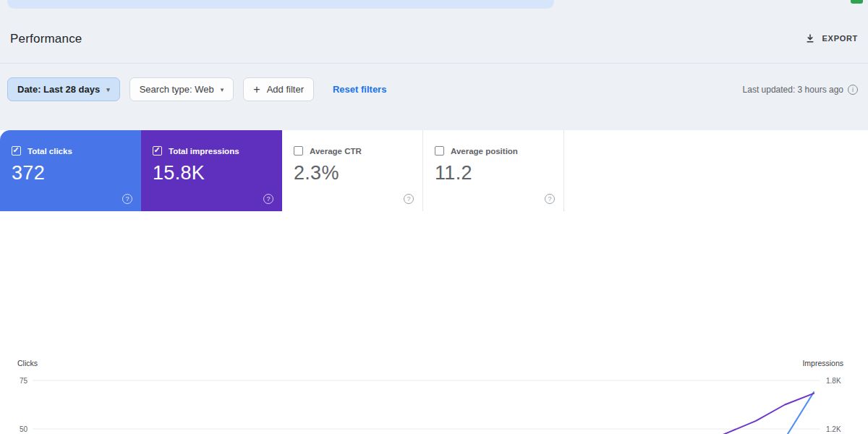 This screenshot has height=434, width=868. I want to click on total-impressions-checkbox, so click(158, 150).